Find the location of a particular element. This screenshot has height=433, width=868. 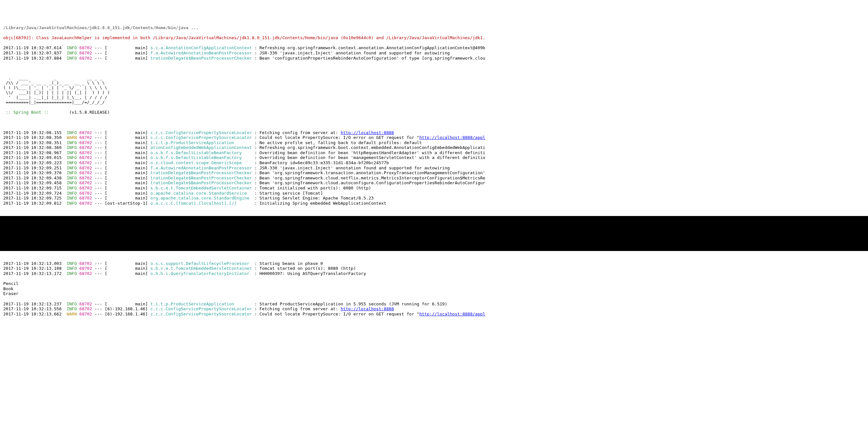

log-timestamp: 2017-11-19 10:32:09.438 is located at coordinates (32, 178).